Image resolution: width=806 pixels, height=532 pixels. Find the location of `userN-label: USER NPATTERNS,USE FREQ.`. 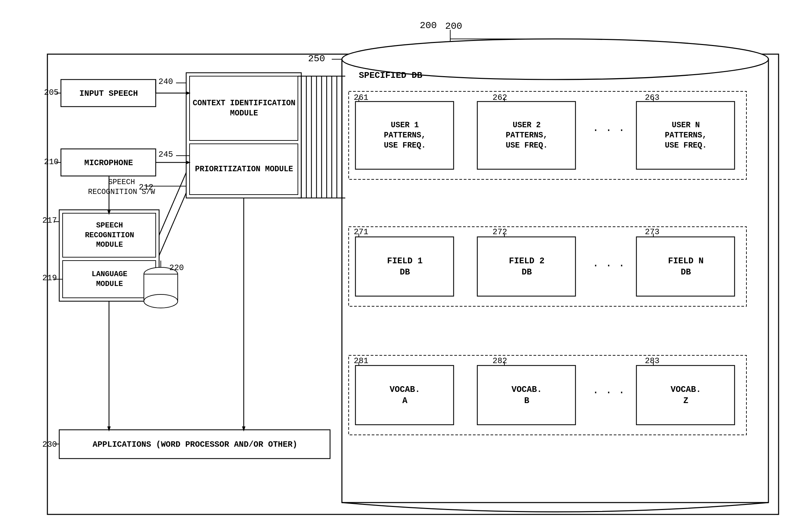

userN-label: USER NPATTERNS,USE FREQ. is located at coordinates (686, 136).